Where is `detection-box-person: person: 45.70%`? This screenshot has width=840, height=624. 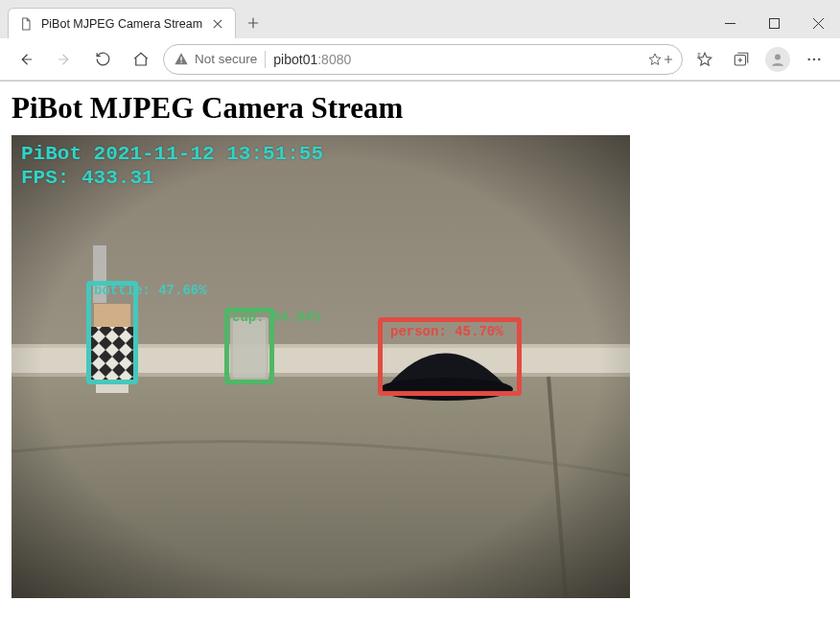 detection-box-person: person: 45.70% is located at coordinates (450, 357).